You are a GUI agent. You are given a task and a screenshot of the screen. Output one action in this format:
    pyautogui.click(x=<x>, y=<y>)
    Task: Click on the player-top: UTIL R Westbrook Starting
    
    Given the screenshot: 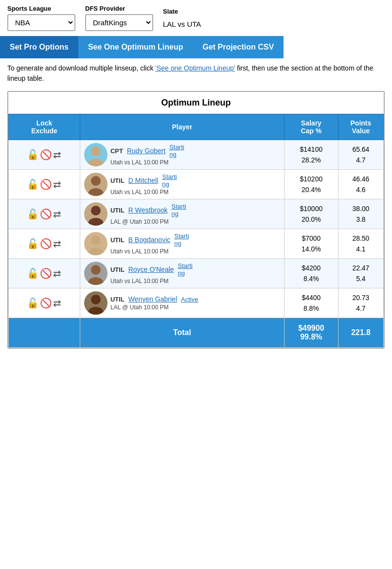 What is the action you would take?
    pyautogui.click(x=148, y=210)
    